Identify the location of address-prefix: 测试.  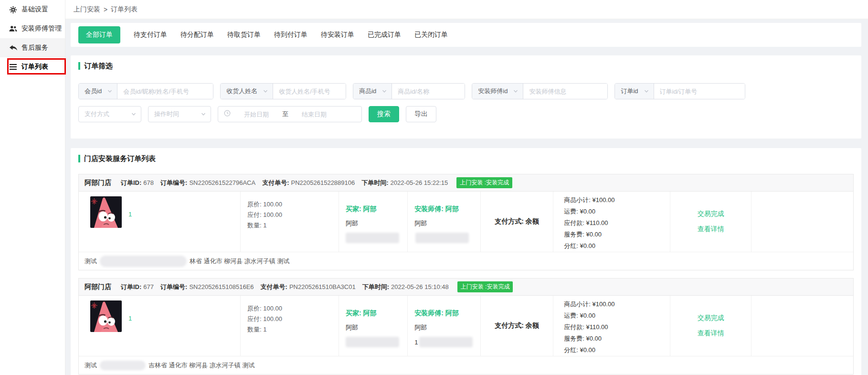
(91, 365).